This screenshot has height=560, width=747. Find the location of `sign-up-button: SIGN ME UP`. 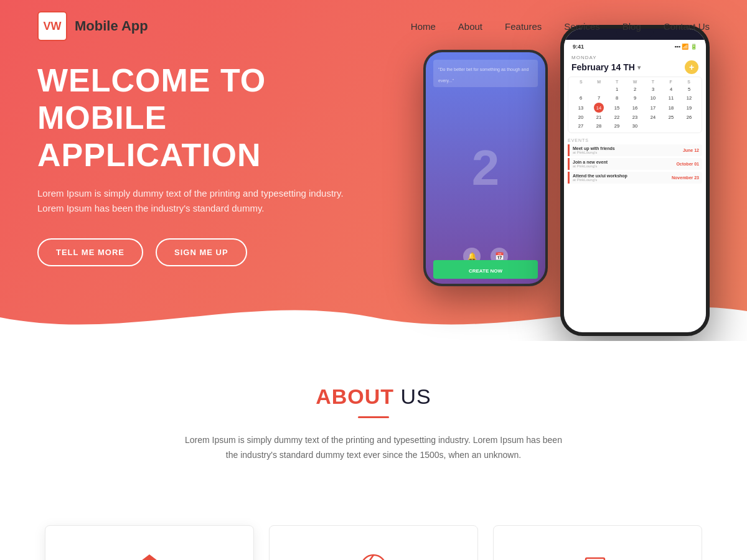

sign-up-button: SIGN ME UP is located at coordinates (202, 253).